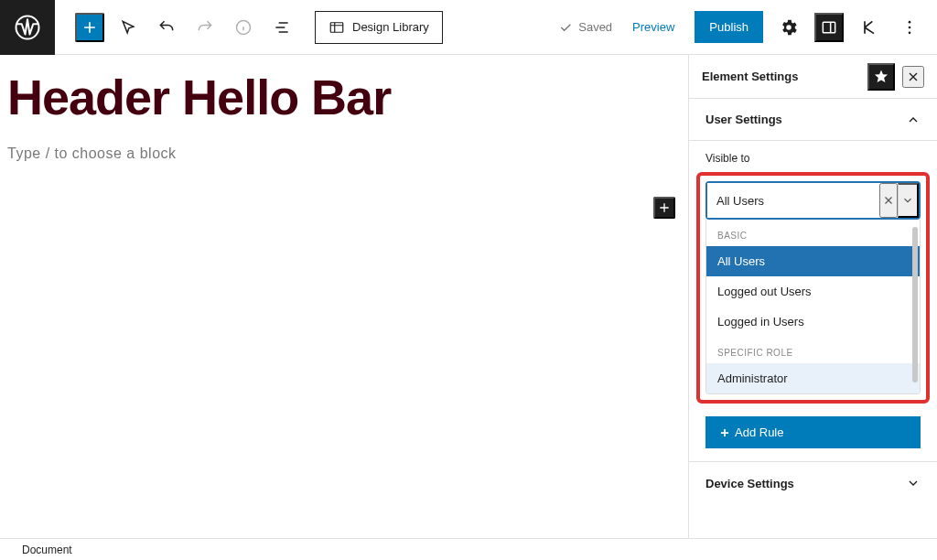  What do you see at coordinates (813, 287) in the screenshot?
I see `visible-to-control-highlight: BASIC All Users Logged out Users Logged …` at bounding box center [813, 287].